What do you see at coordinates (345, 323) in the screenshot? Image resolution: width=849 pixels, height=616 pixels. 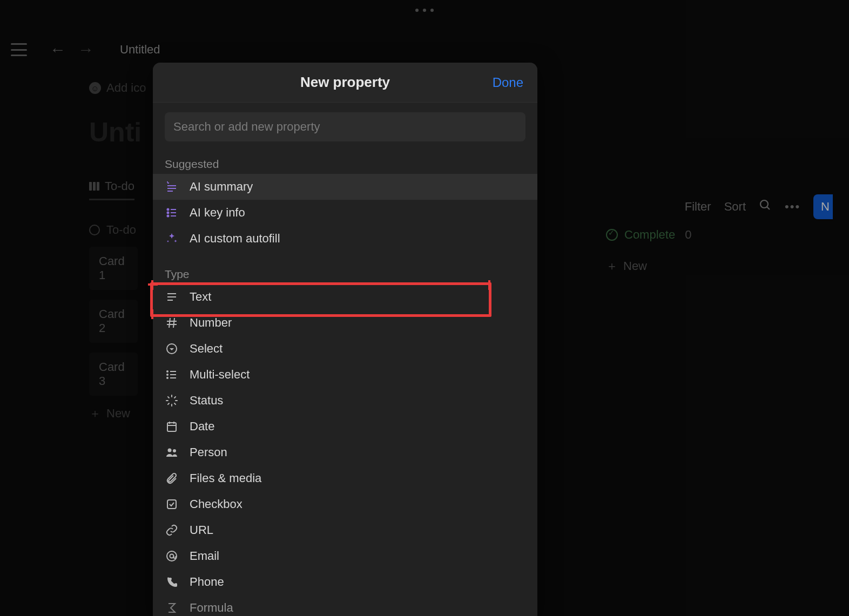 I see `option-number: Number` at bounding box center [345, 323].